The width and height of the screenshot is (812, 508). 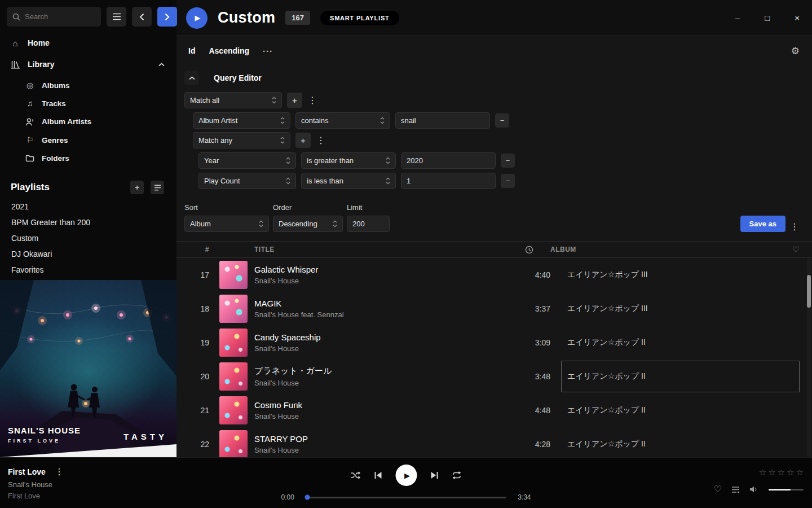 What do you see at coordinates (308, 498) in the screenshot?
I see `progress-handle` at bounding box center [308, 498].